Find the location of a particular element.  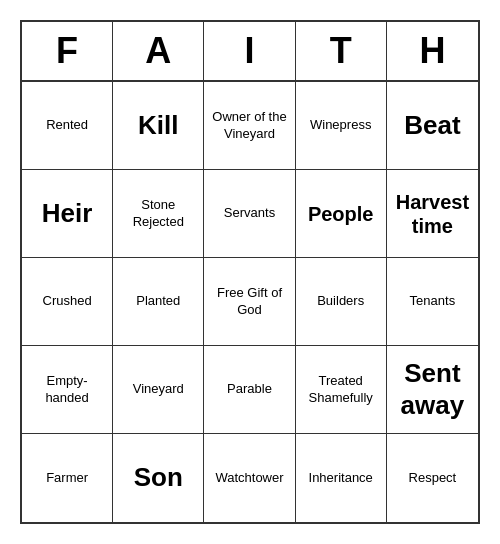

bingo-cell-13: Builders is located at coordinates (342, 302).